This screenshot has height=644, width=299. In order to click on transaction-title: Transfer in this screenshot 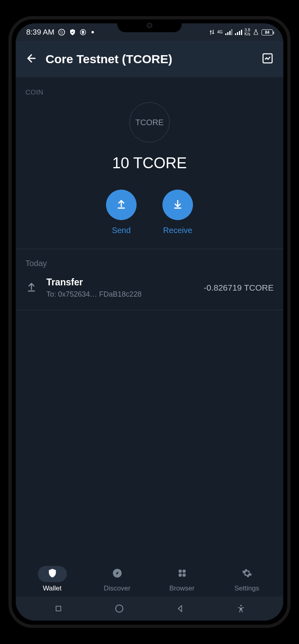, I will do `click(120, 283)`.